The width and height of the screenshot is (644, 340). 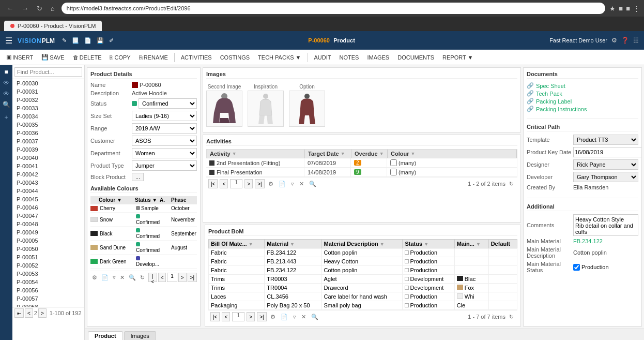 What do you see at coordinates (100, 40) in the screenshot?
I see `nav-icon4: 💾` at bounding box center [100, 40].